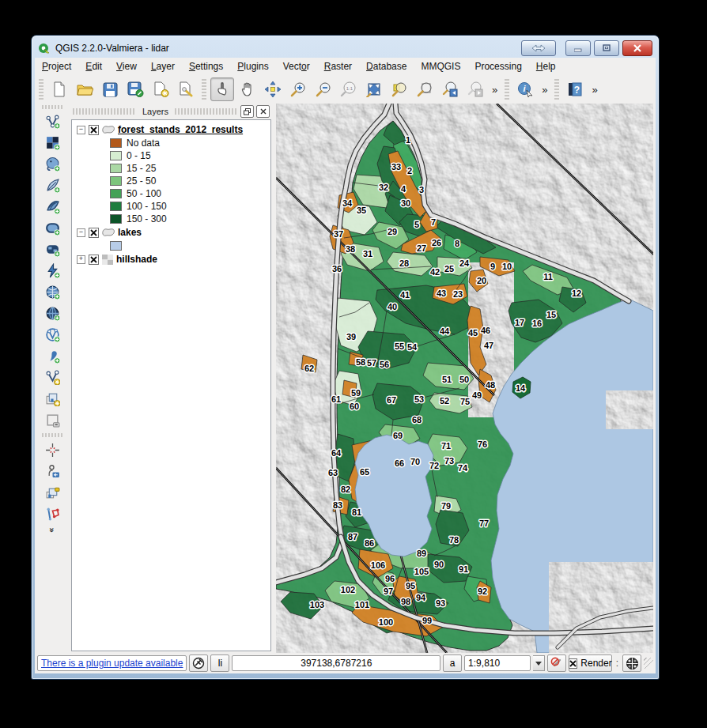 This screenshot has width=707, height=728. Describe the element at coordinates (52, 228) in the screenshot. I see `add-oracle-layer-button` at that location.